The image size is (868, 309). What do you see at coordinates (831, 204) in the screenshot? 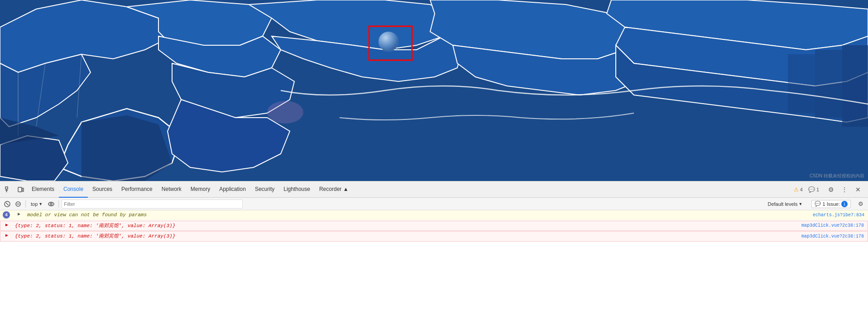
I see `issue-label: 1 Issue:` at bounding box center [831, 204].